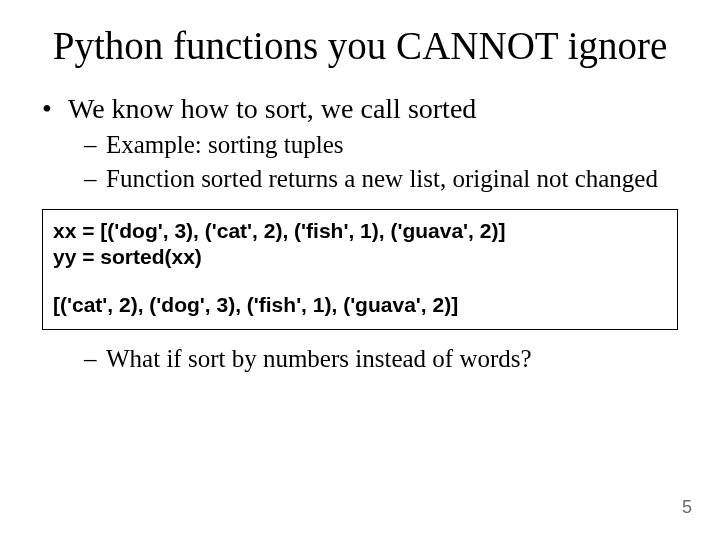  I want to click on bullet-level2: – What if sort by numbers instead of wor…, so click(382, 360).